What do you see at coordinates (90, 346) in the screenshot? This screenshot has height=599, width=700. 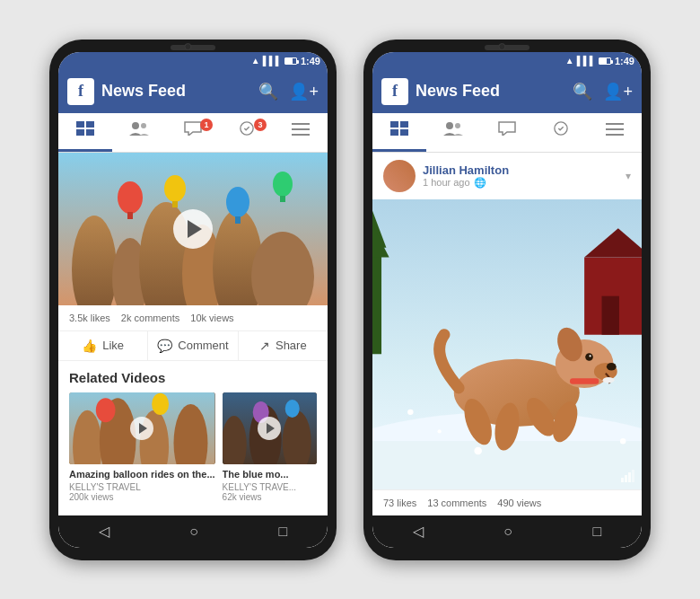 I see `like-icon-1: 👍` at bounding box center [90, 346].